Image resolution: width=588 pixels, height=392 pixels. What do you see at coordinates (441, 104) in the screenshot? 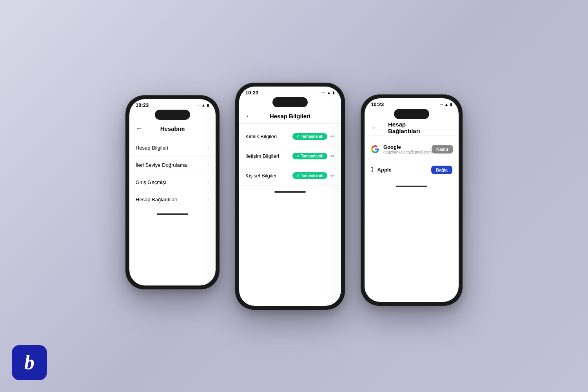
I see `dots-icon-3: ···` at bounding box center [441, 104].